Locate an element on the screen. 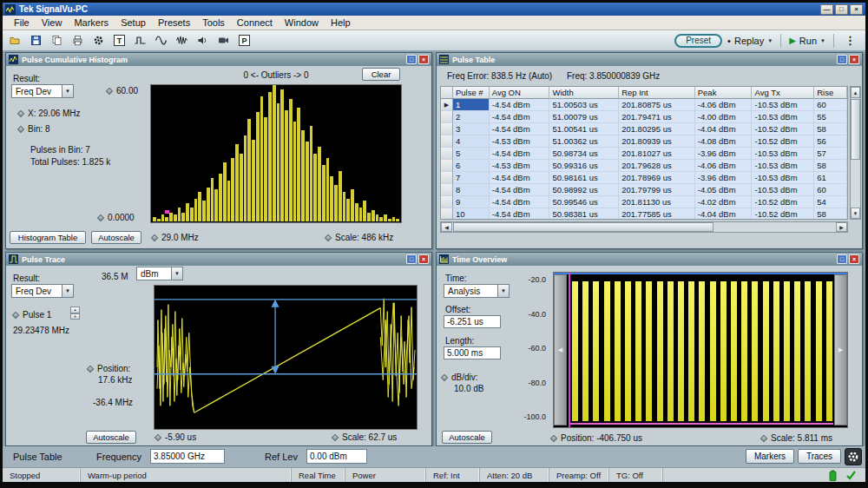 The height and width of the screenshot is (488, 868). display-selector-label: Pulse Table is located at coordinates (38, 457).